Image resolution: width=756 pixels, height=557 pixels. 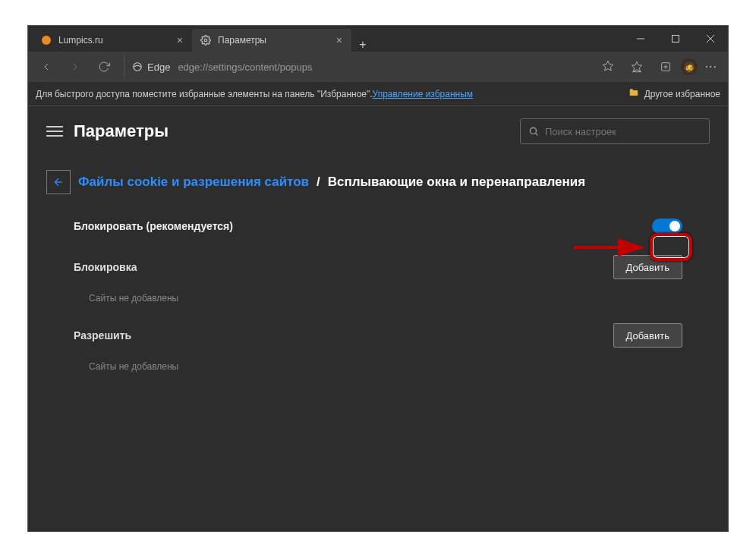 I want to click on block-section-label: Блокировка, so click(x=105, y=267).